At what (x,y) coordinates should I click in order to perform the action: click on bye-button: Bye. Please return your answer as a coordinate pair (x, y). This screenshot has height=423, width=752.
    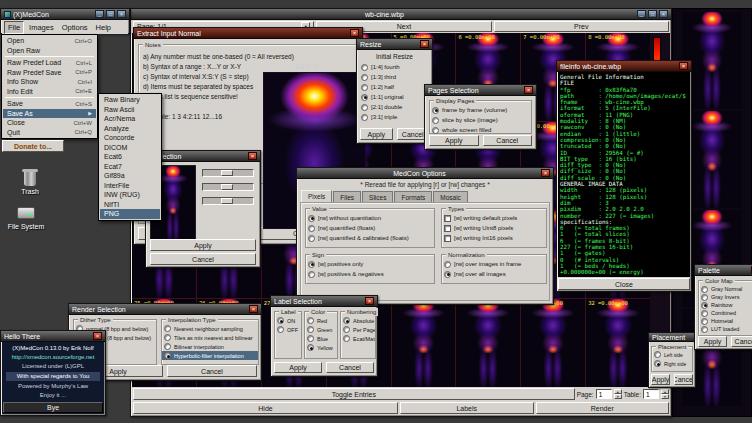
    Looking at the image, I should click on (53, 408).